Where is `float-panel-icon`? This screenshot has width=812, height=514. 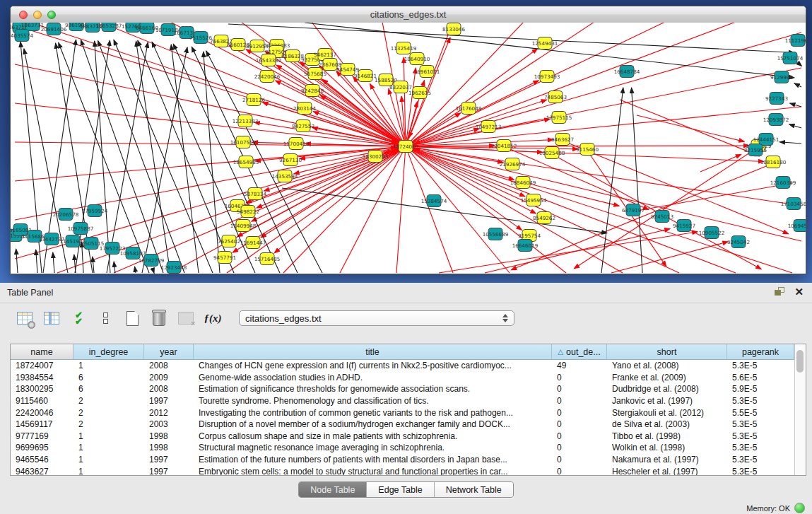
float-panel-icon is located at coordinates (779, 291).